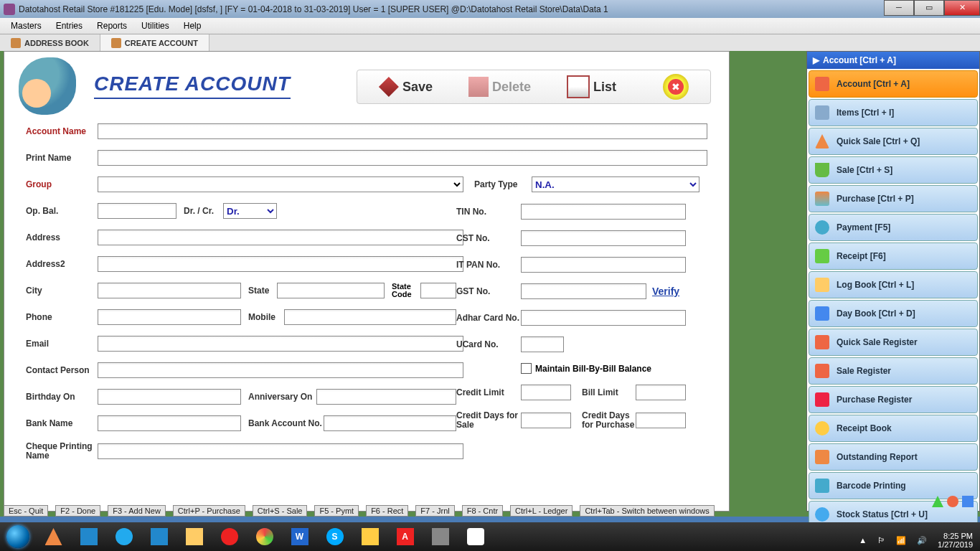  I want to click on sidebar-item-account: Account [Ctrl + A], so click(893, 84).